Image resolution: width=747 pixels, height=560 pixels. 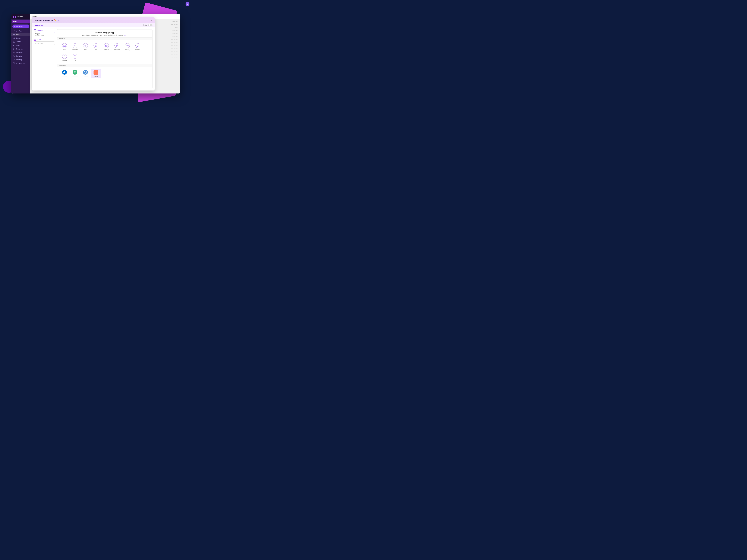 What do you see at coordinates (45, 35) in the screenshot?
I see `trigger-card-subtitle: Choose a trigger` at bounding box center [45, 35].